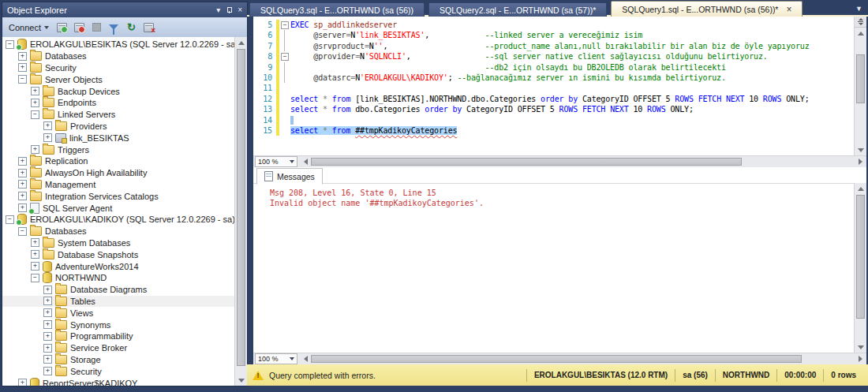 This screenshot has height=392, width=868. What do you see at coordinates (554, 46) in the screenshot?
I see `code-line: 7 @srvproduct=N'', --product_name alanı,…` at bounding box center [554, 46].